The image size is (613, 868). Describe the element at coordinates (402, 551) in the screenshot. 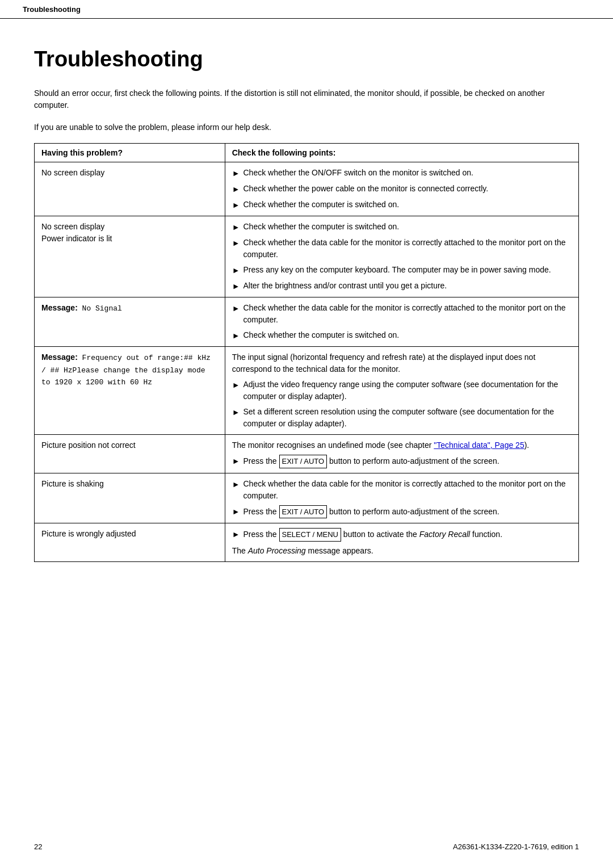

I see `auto-processing-text: The Auto Processing message appears.` at that location.